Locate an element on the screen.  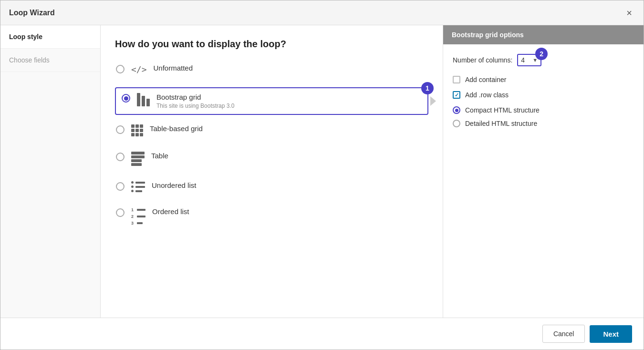
sidebar-item-choose-fields: Choose fields is located at coordinates (51, 60).